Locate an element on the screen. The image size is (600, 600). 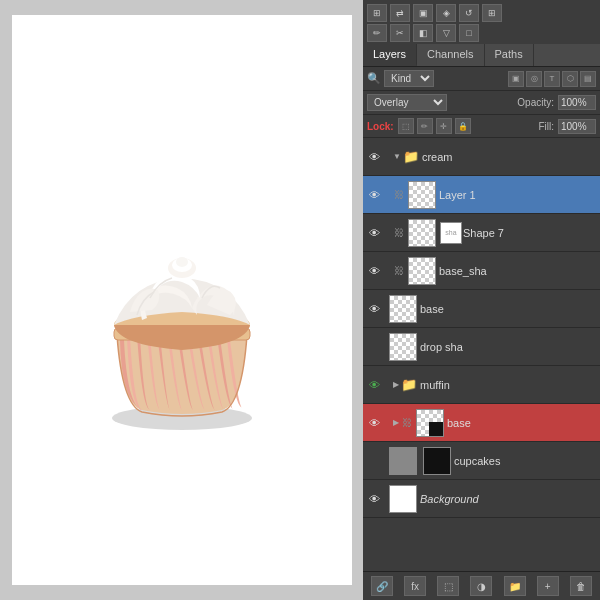
lock-icons: ⬚ ✏ ✛ 🔒 is located at coordinates (434, 126).